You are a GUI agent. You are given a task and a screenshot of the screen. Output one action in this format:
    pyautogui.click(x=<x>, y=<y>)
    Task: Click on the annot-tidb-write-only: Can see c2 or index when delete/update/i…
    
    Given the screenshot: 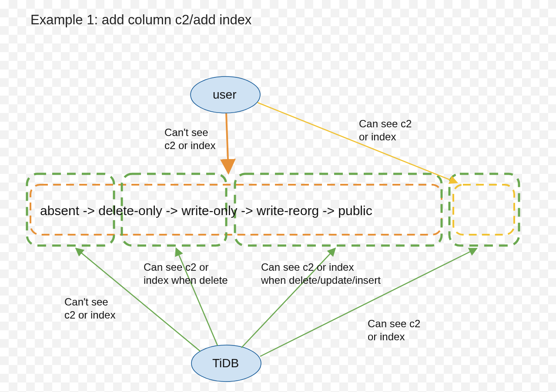 What is the action you would take?
    pyautogui.click(x=321, y=274)
    